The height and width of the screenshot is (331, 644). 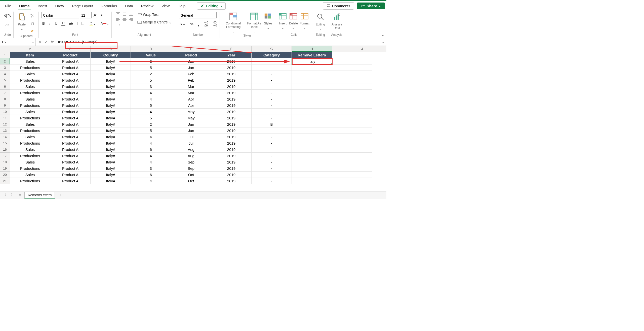 What do you see at coordinates (96, 15) in the screenshot?
I see `grow-font-button: A^` at bounding box center [96, 15].